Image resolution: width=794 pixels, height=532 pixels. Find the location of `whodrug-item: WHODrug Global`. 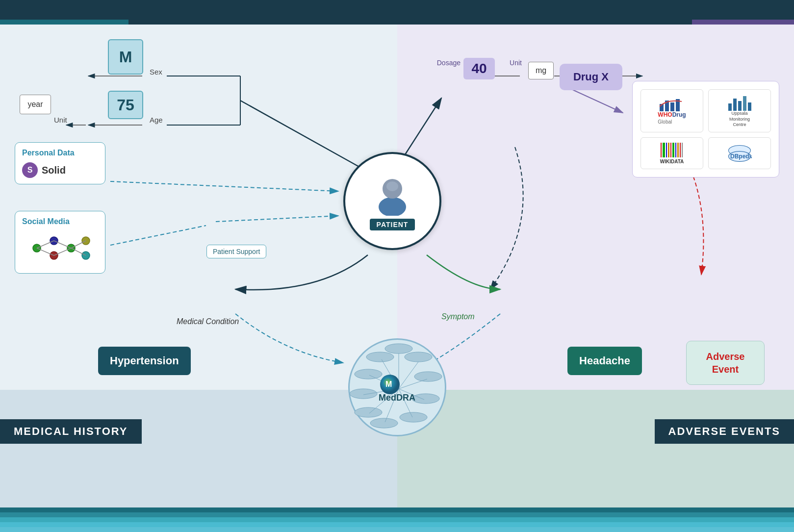

whodrug-item: WHODrug Global is located at coordinates (672, 111).